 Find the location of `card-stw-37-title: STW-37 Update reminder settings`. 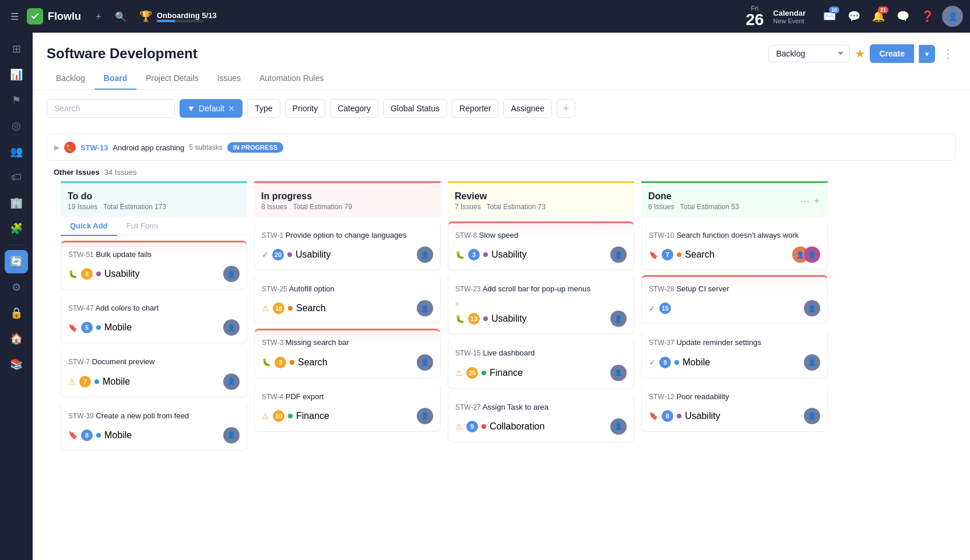

card-stw-37-title: STW-37 Update reminder settings is located at coordinates (734, 343).